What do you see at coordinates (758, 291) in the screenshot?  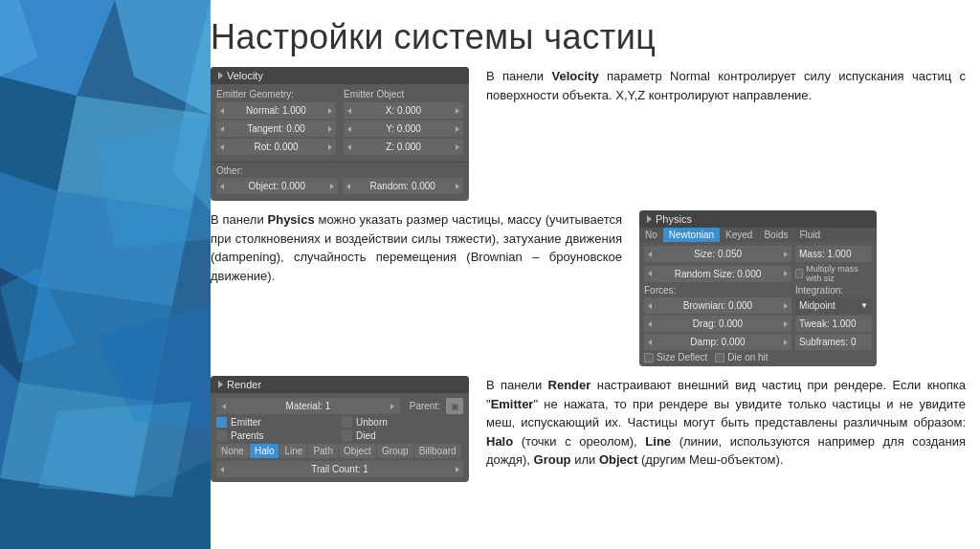 I see `forces-integration-labels: Forces: Integration:` at bounding box center [758, 291].